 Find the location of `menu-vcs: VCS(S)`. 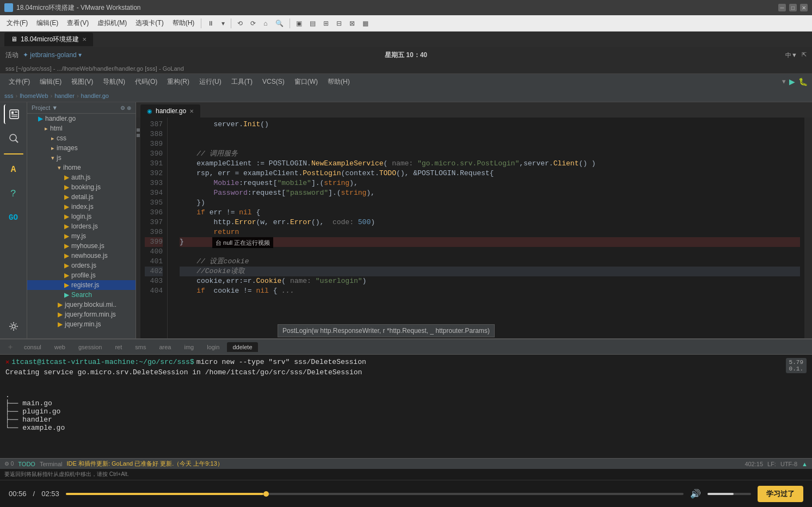

menu-vcs: VCS(S) is located at coordinates (273, 82).